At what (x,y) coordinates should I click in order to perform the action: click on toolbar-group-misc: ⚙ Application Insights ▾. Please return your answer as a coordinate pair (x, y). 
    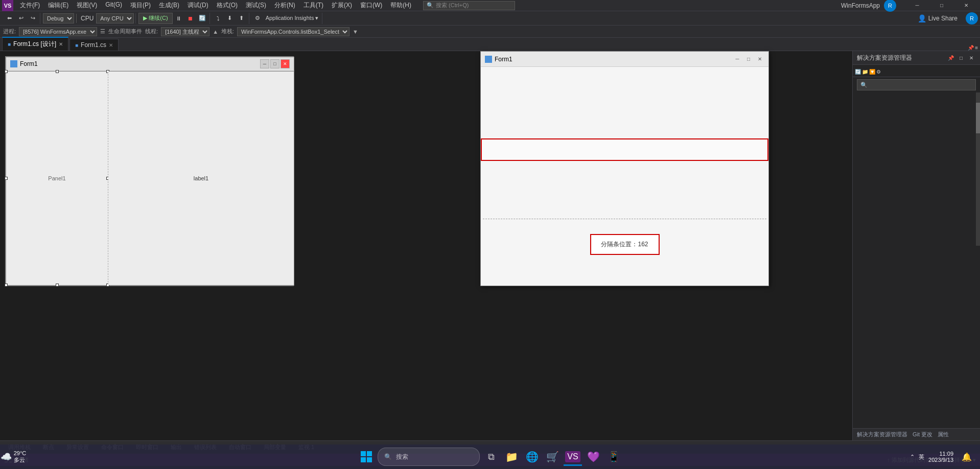
    Looking at the image, I should click on (287, 18).